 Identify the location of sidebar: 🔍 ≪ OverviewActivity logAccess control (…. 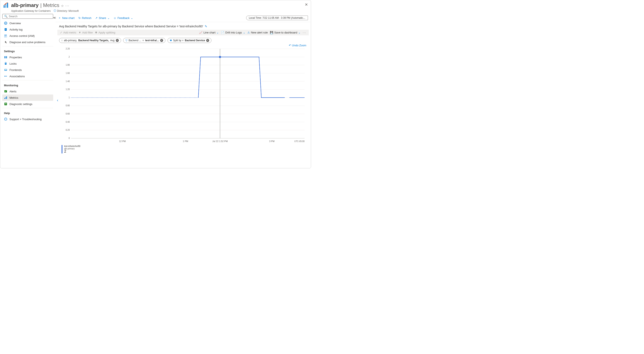
(28, 91).